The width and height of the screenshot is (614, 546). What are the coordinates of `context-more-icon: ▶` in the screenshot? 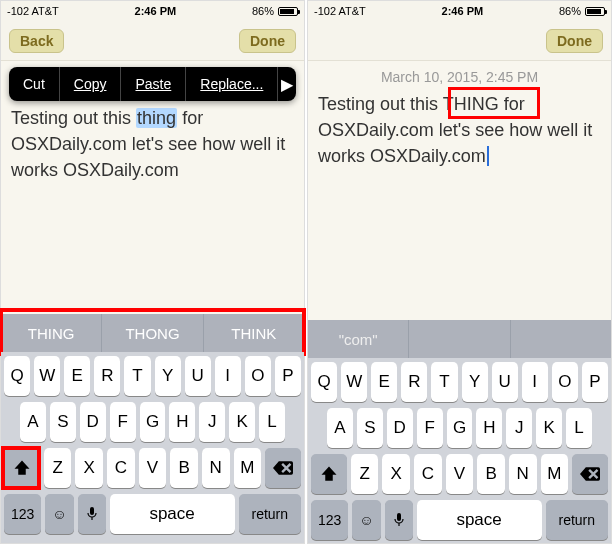 It's located at (287, 84).